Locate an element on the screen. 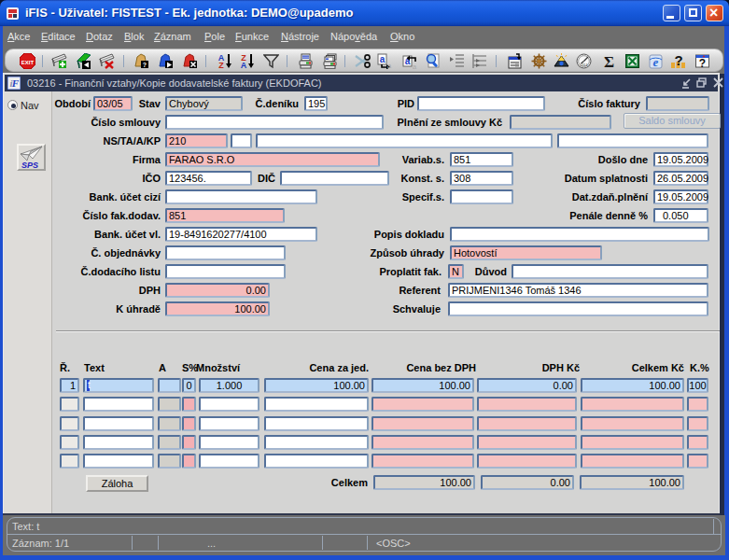 The width and height of the screenshot is (729, 560). svg-text: 1314 is located at coordinates (584, 65).